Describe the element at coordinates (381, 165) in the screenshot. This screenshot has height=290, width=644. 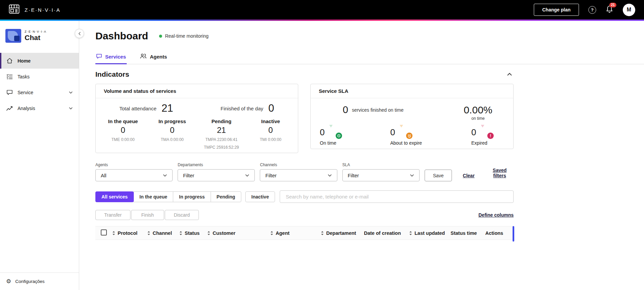
I see `filter-label: SLA` at that location.